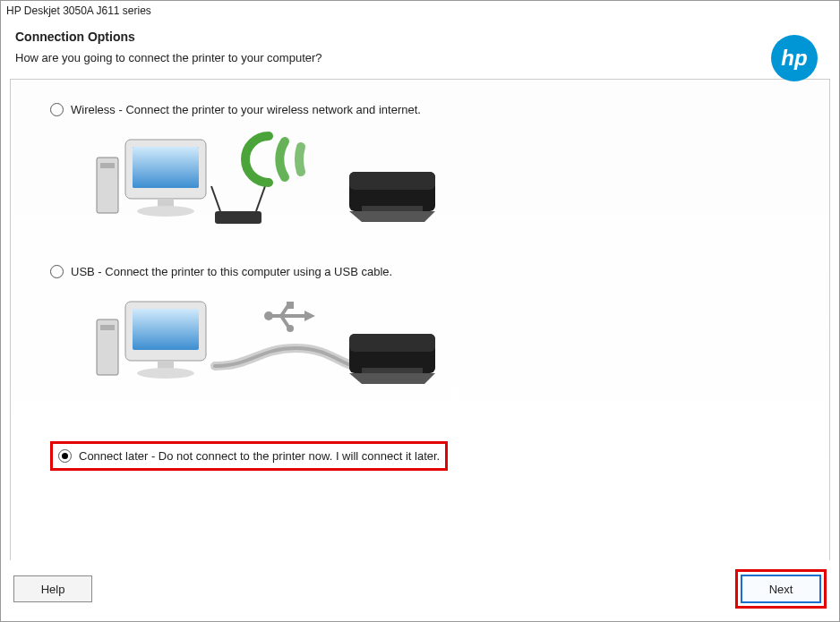 The width and height of the screenshot is (840, 622). I want to click on option-wireless-label: Wireless - Connect the printer to your w…, so click(245, 109).